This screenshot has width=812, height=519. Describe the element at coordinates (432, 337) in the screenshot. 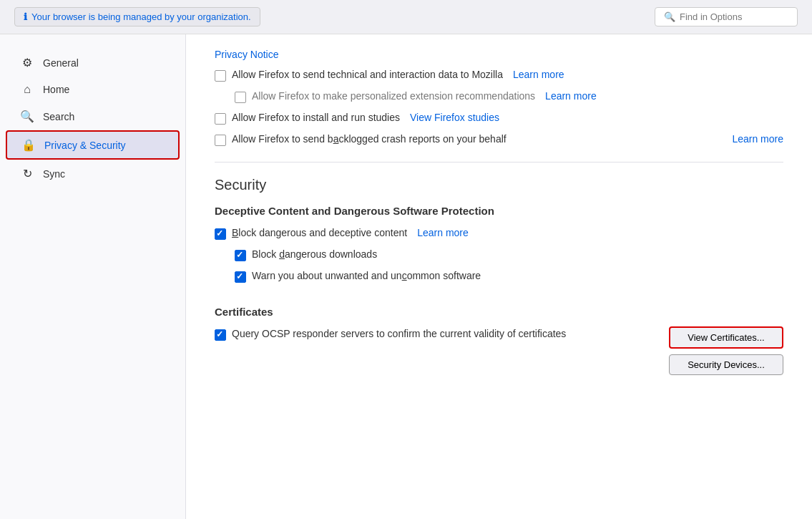

I see `cert-row-content: Query OCSP responder servers to confirm …` at that location.